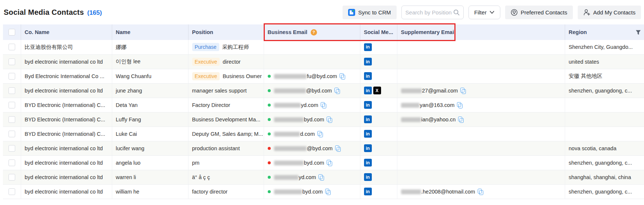 This screenshot has width=644, height=205. What do you see at coordinates (196, 163) in the screenshot?
I see `position-text: pm` at bounding box center [196, 163].